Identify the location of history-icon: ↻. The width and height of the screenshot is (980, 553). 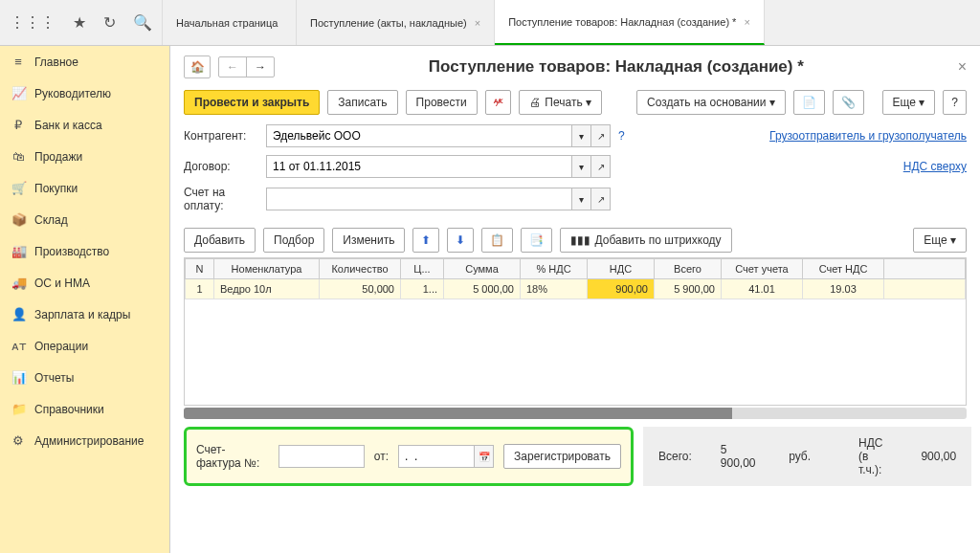
(109, 23).